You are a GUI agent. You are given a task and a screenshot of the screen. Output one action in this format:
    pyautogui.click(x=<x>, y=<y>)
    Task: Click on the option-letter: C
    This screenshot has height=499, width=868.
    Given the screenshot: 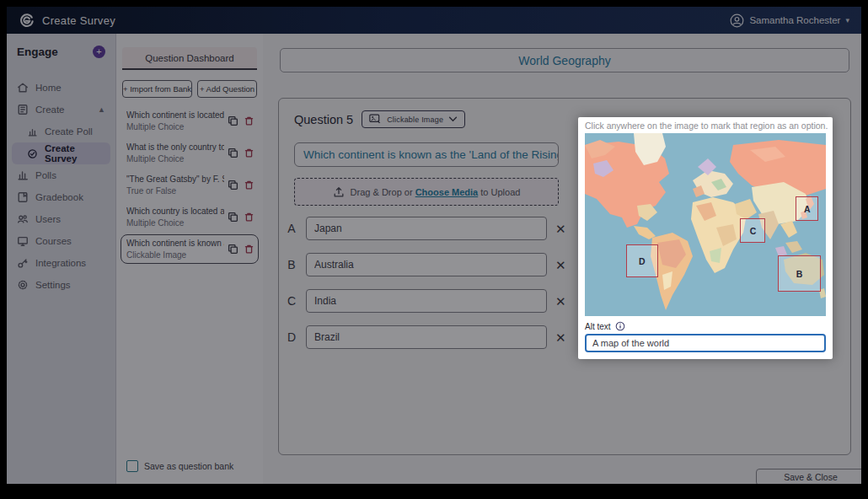 What is the action you would take?
    pyautogui.click(x=292, y=301)
    